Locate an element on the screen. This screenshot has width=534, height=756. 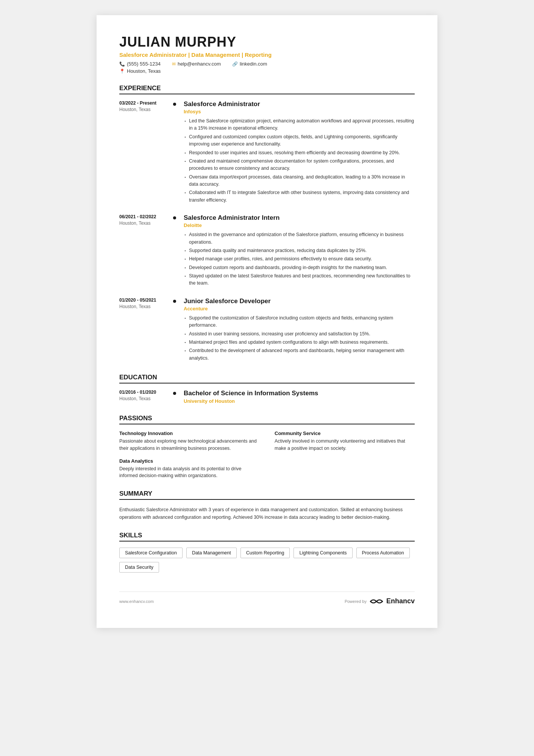
bullets-1: Led the Salesforce optimization project,… is located at coordinates (299, 161).